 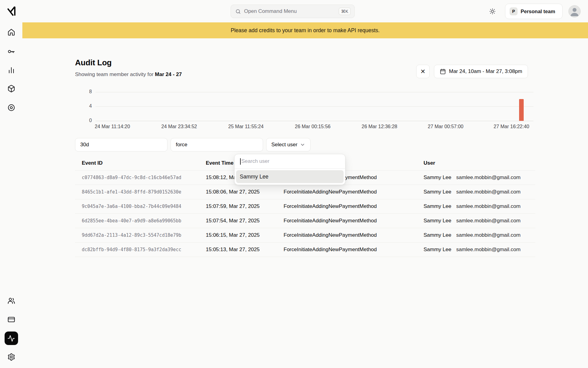 What do you see at coordinates (11, 320) in the screenshot?
I see `billing-icon` at bounding box center [11, 320].